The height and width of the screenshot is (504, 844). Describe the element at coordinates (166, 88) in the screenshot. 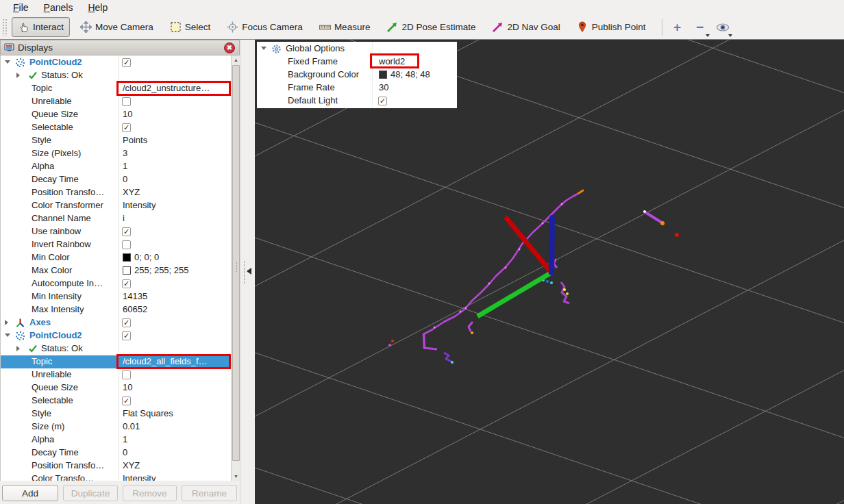

I see `row-value: /cloud2_unstructure…` at that location.